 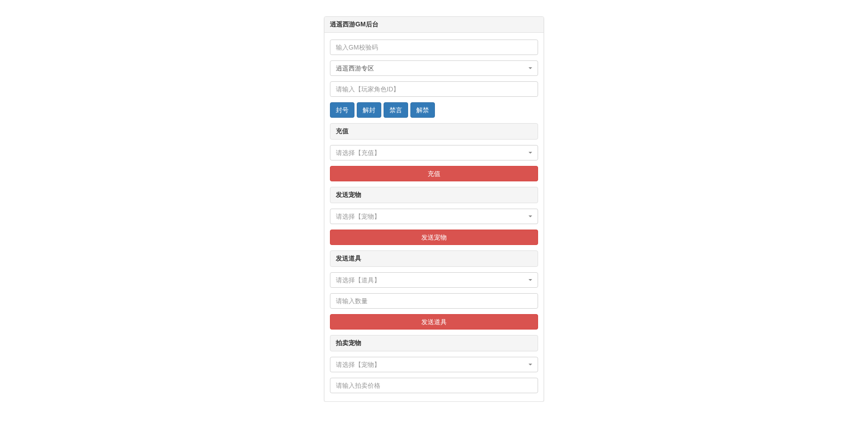 What do you see at coordinates (434, 89) in the screenshot?
I see `player-id-input` at bounding box center [434, 89].